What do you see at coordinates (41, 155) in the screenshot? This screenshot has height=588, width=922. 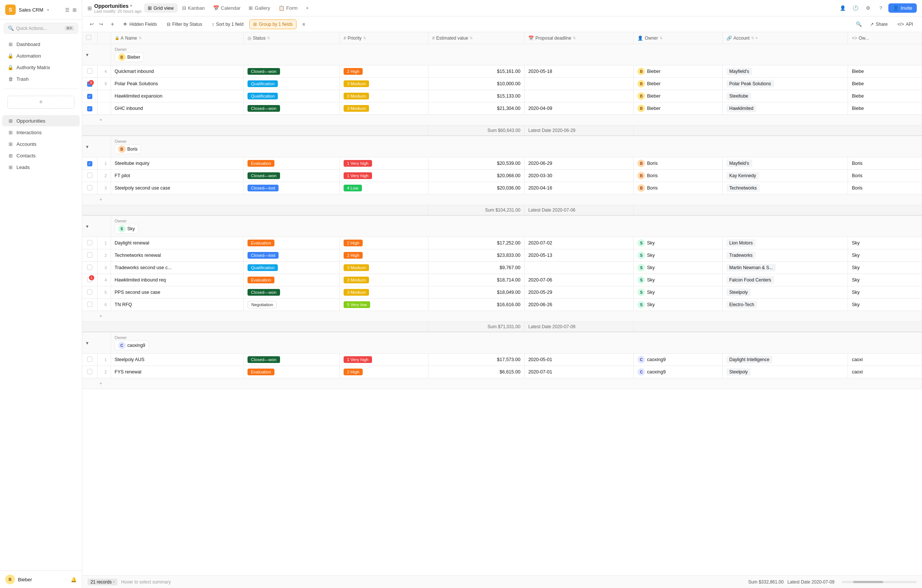 I see `sidebar-item-contacts: ⊞ Contacts` at bounding box center [41, 155].